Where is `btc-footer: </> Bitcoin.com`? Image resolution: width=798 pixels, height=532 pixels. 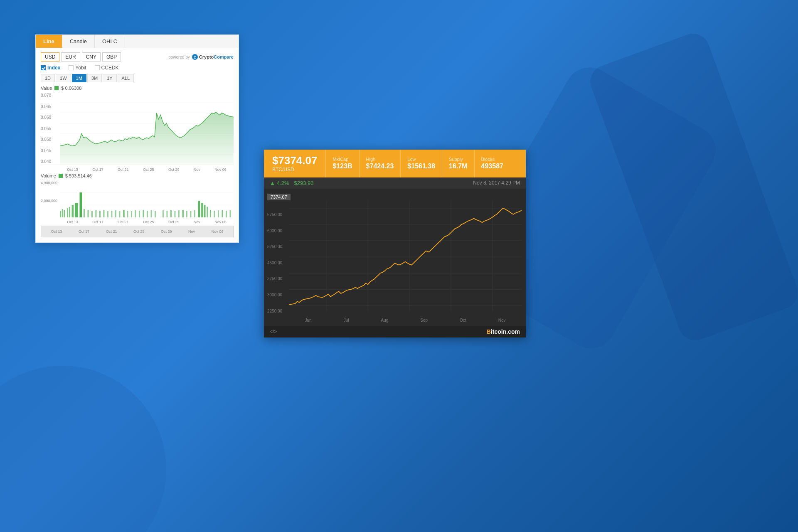 btc-footer: </> Bitcoin.com is located at coordinates (395, 332).